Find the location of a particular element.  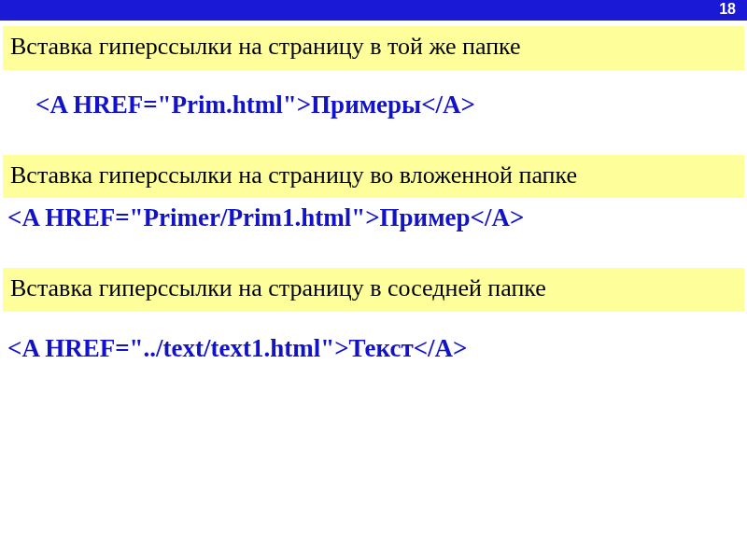

section-heading-2: Вставка гиперссылки на страницу во вложе… is located at coordinates (374, 177).